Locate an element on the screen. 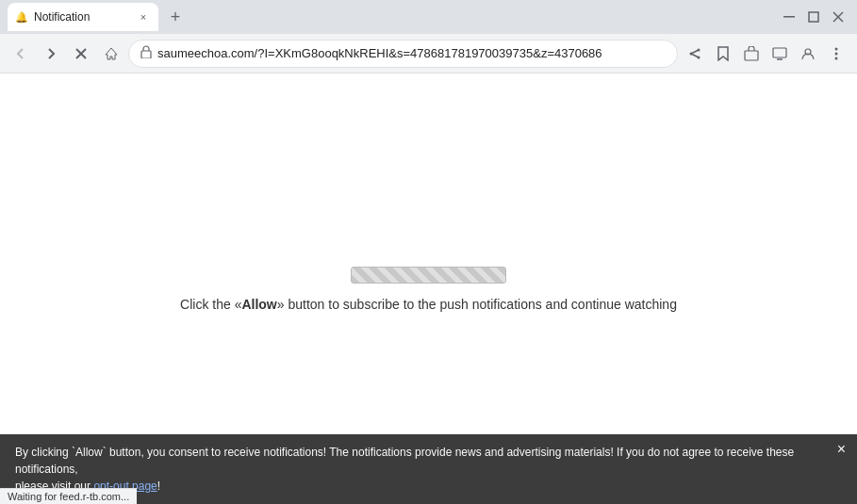 Image resolution: width=857 pixels, height=504 pixels. close-window-button is located at coordinates (838, 17).